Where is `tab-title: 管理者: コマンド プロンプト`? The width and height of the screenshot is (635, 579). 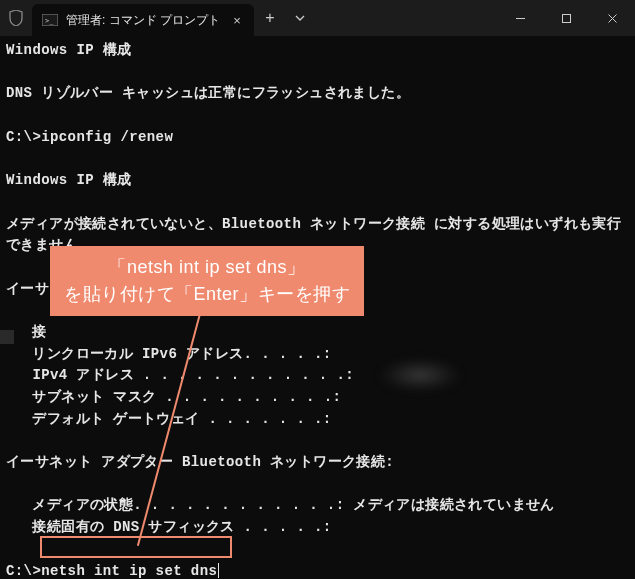
tab-title: 管理者: コマンド プロンプト is located at coordinates (143, 20).